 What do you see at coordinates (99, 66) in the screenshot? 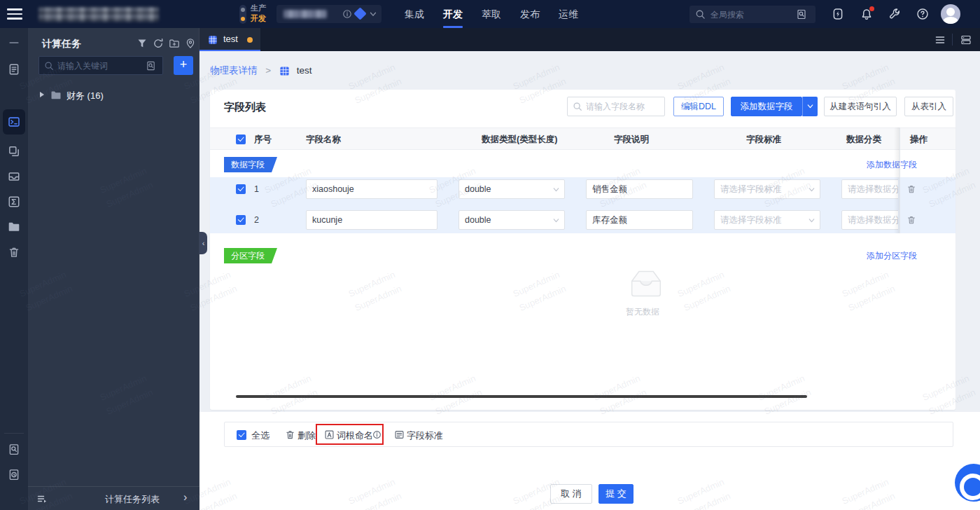
I see `task-search-input` at bounding box center [99, 66].